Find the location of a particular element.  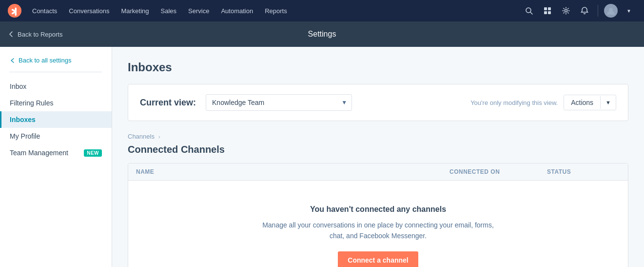

search-icon is located at coordinates (529, 11).